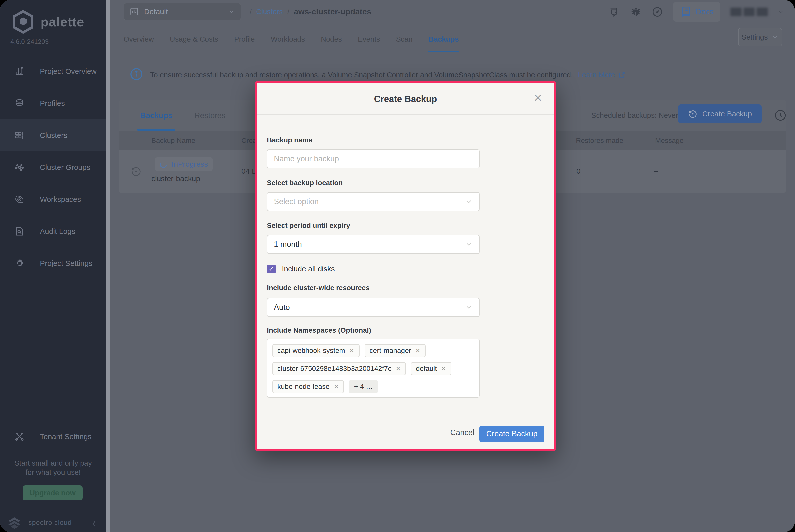 This screenshot has height=532, width=795. I want to click on sidebar-item-workspaces: Workspaces, so click(53, 200).